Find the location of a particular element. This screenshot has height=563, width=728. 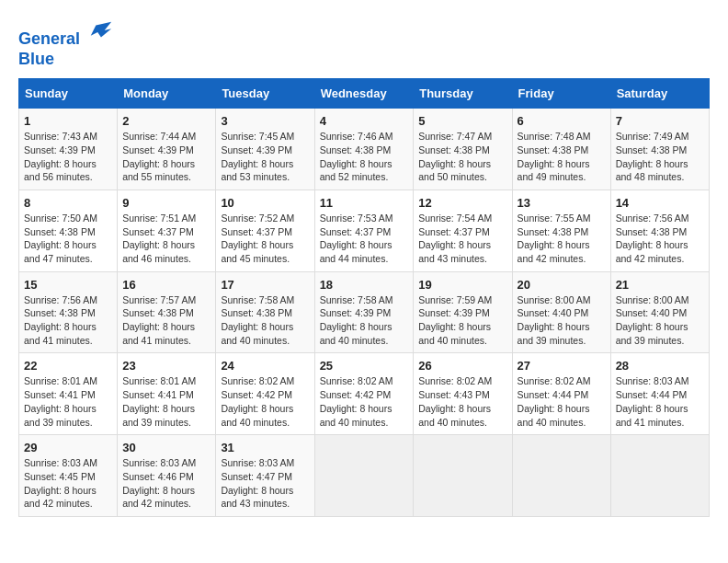

day-number: 3 is located at coordinates (265, 121).